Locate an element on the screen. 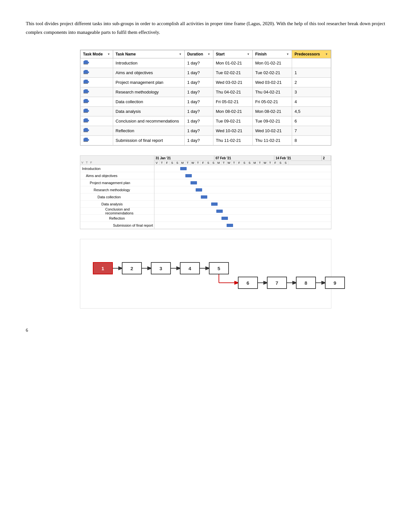 Image resolution: width=411 pixels, height=532 pixels. sort-arrow-pred: ▼ is located at coordinates (327, 54).